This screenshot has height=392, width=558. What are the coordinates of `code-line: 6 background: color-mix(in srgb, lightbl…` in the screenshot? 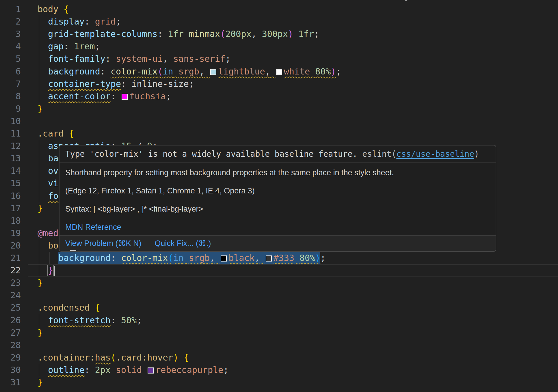 It's located at (279, 72).